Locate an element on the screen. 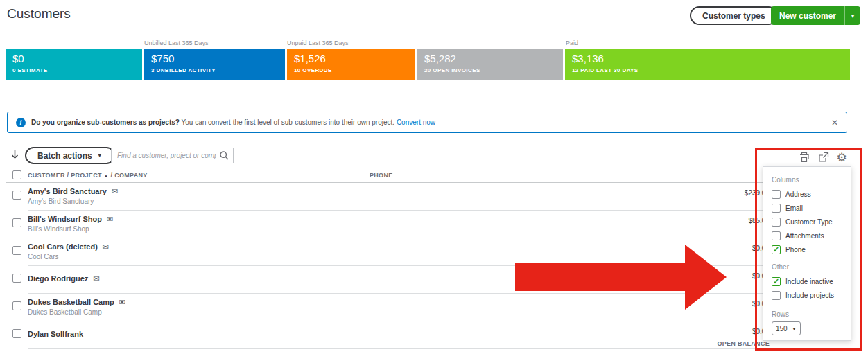  customer-name: Cool Cars (deleted)✉ is located at coordinates (68, 247).